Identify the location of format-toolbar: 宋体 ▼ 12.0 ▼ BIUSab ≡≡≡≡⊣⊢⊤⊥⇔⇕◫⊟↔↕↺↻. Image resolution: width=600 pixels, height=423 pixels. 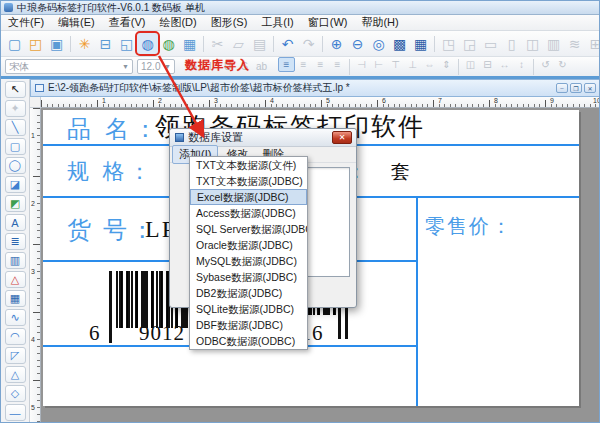
(300, 66).